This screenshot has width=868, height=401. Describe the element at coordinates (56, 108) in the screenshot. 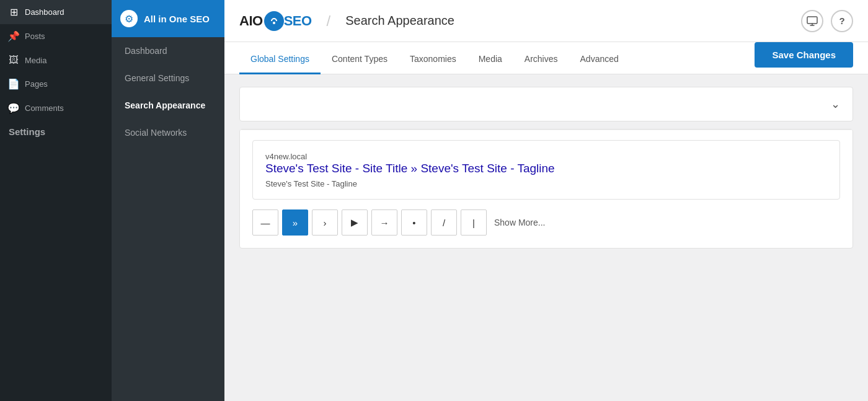

I see `sidebar-item-comments: 💬 Comments` at that location.